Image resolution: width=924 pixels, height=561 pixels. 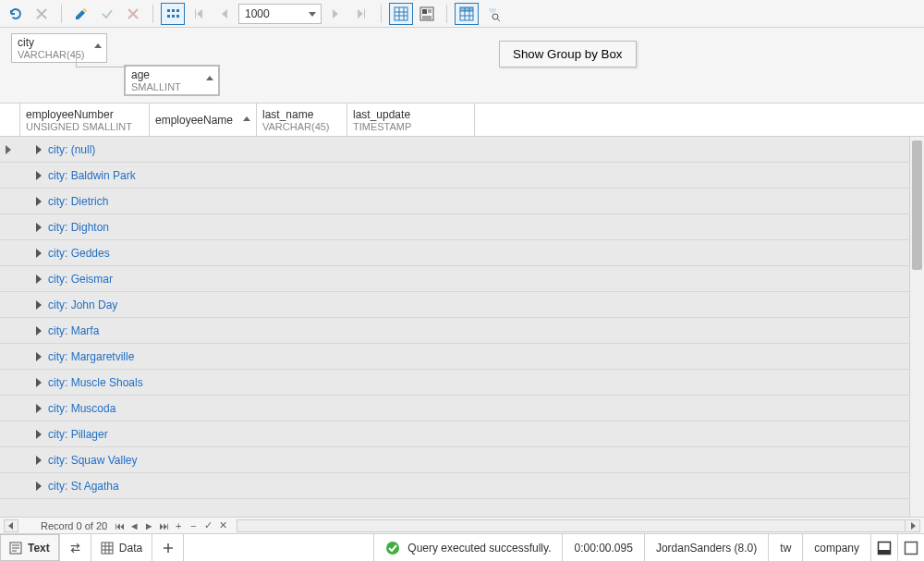 I want to click on column-name: last_name, so click(x=301, y=115).